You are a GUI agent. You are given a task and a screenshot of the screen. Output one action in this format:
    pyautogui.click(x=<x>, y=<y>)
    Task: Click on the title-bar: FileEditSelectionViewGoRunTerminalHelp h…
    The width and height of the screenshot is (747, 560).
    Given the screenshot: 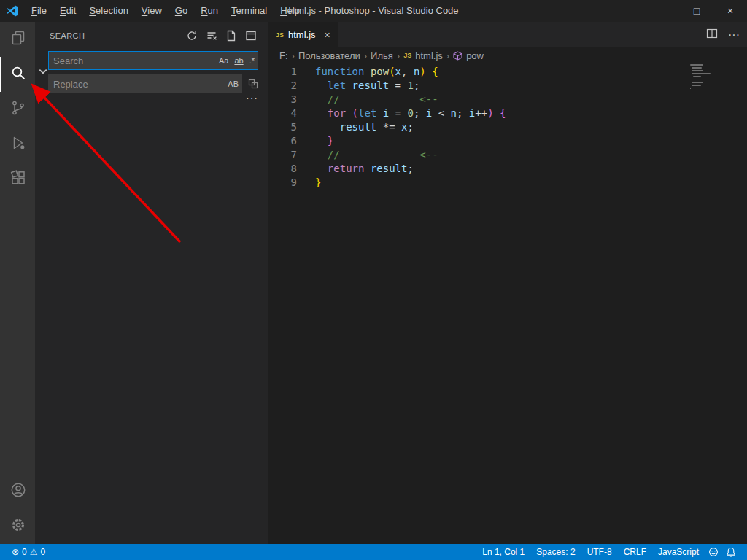 What is the action you would take?
    pyautogui.click(x=374, y=11)
    